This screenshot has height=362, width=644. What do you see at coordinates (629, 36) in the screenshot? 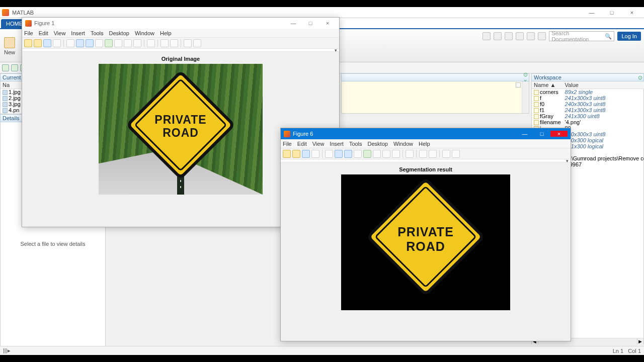
I see `login-button: Log In` at bounding box center [629, 36].